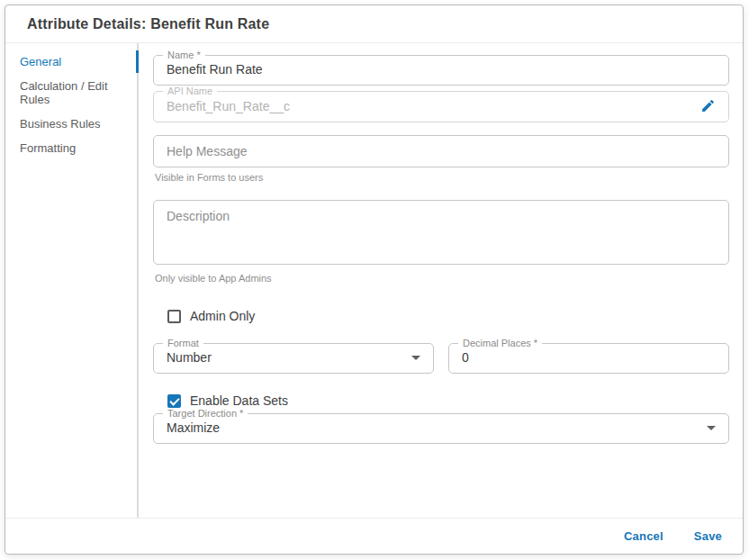  What do you see at coordinates (293, 356) in the screenshot?
I see `format-field: Format` at bounding box center [293, 356].